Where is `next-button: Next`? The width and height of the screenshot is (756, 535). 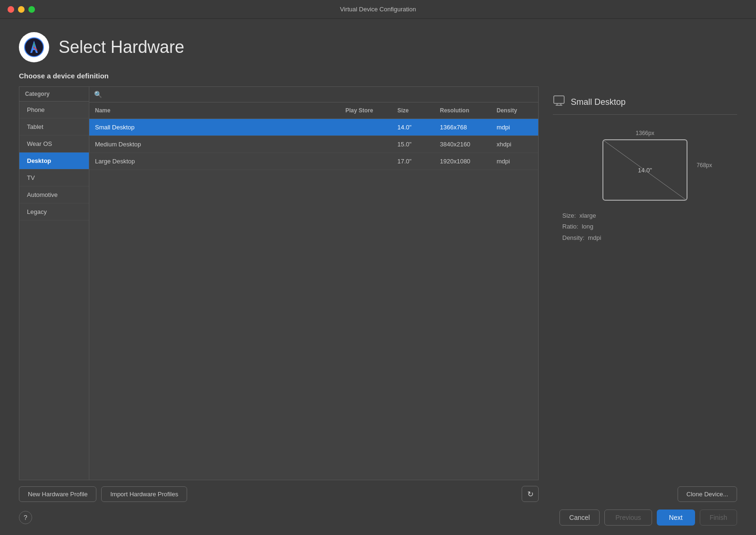 next-button: Next is located at coordinates (676, 518).